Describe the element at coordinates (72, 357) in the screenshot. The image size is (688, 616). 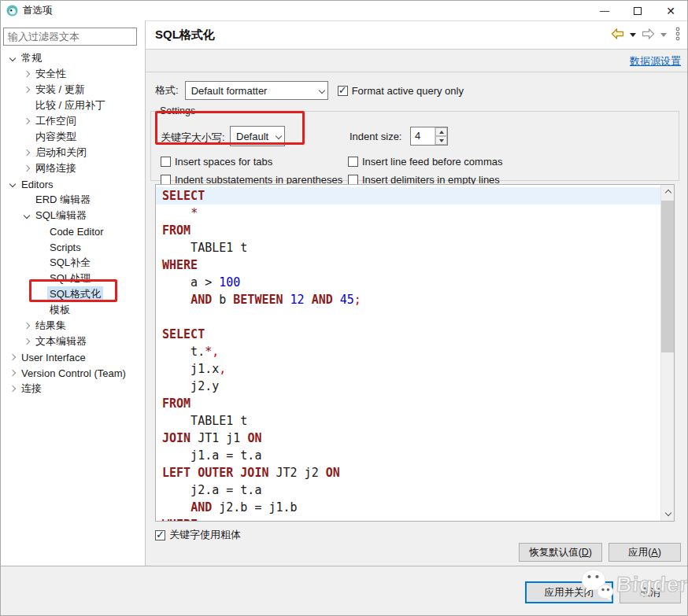
I see `tree-item: User Interface` at that location.